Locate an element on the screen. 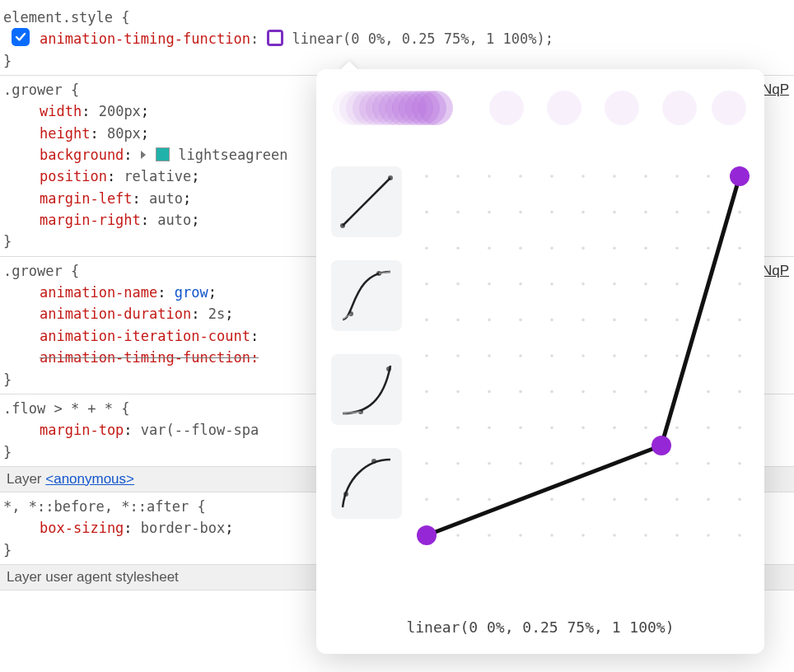  declaration: animation-timing-function: linear(0 0%, … is located at coordinates (395, 39).